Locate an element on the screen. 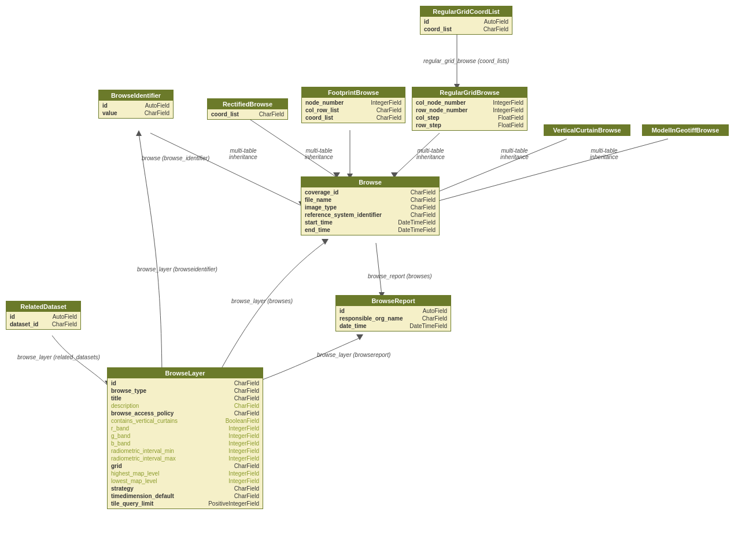 The image size is (738, 560). entity-header-regularGridBrowse: RegularGridBrowse is located at coordinates (470, 93).